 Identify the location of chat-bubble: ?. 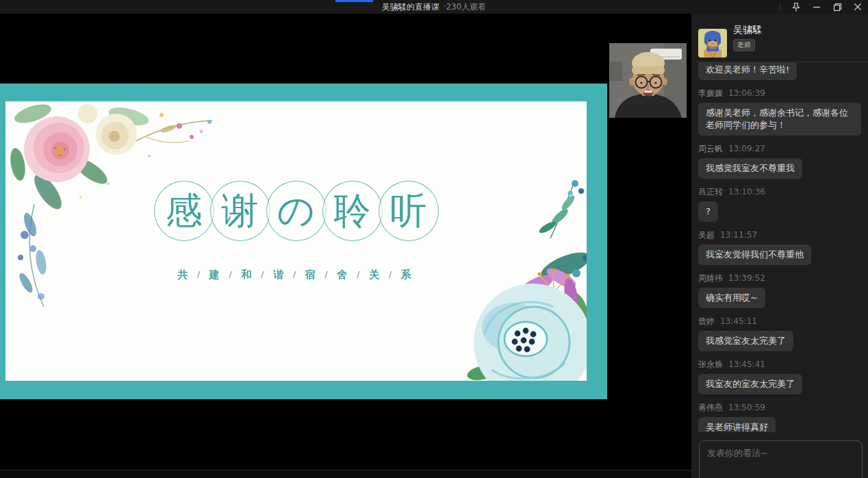
(708, 212).